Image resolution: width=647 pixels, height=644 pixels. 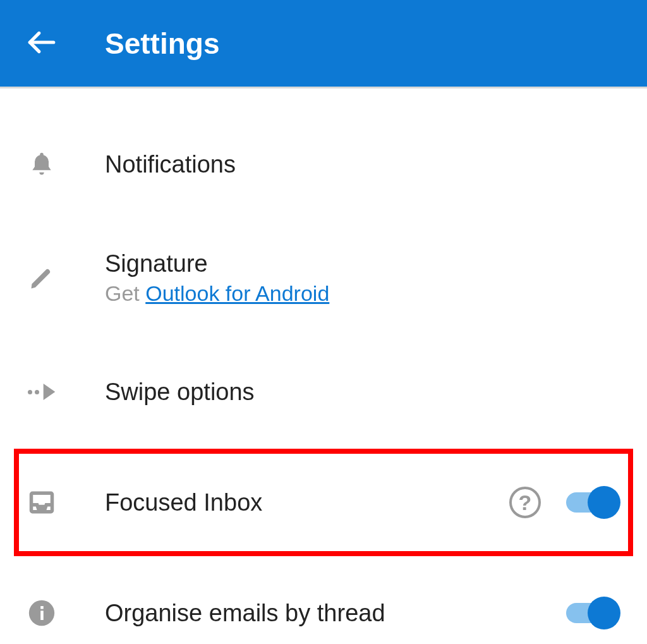 What do you see at coordinates (525, 502) in the screenshot?
I see `help-icon: ?` at bounding box center [525, 502].